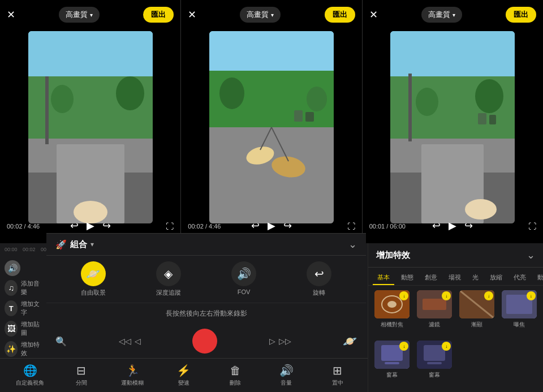  Describe the element at coordinates (90, 226) in the screenshot. I see `play-btn-1: ▶` at that location.